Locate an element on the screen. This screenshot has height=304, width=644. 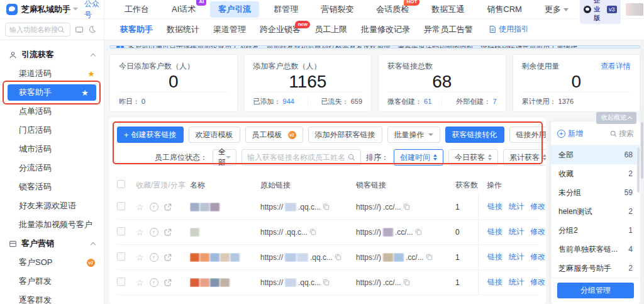
sort-button-累计获客: 累计获客 is located at coordinates (525, 157).